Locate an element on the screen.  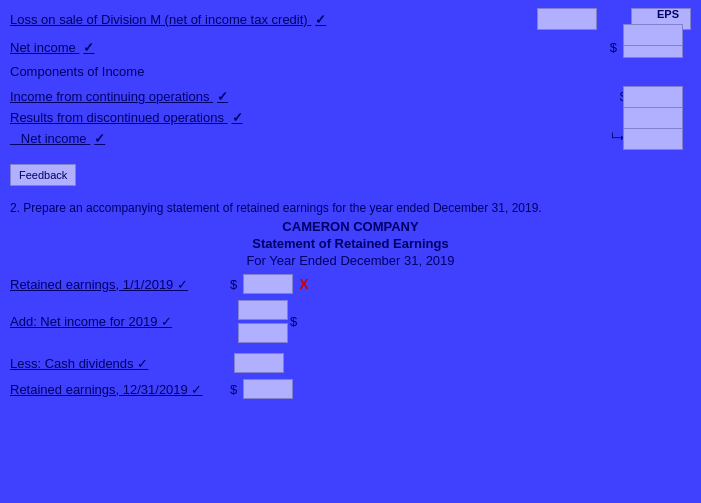
add-net-income-row: Add: Net income for 2019 ✓ $ is located at coordinates (350, 322).